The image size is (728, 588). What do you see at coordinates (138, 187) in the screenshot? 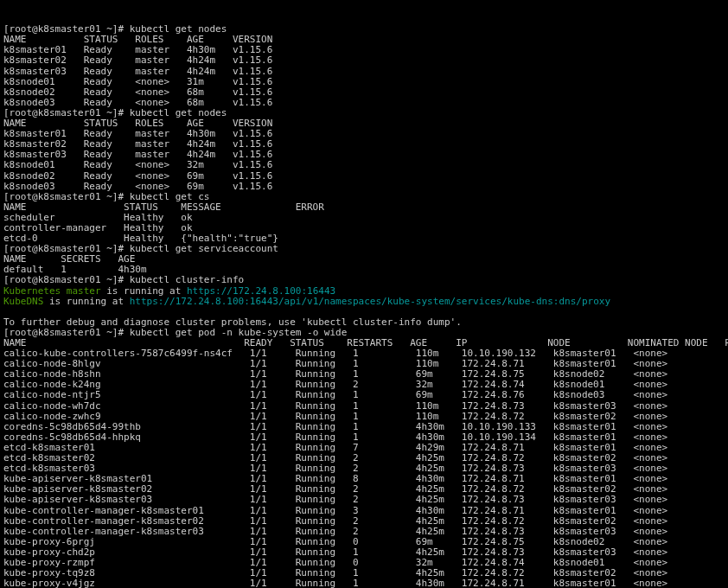
I see `node-row: k8snode03 Ready <none> 69m v1.15.6` at bounding box center [138, 187].